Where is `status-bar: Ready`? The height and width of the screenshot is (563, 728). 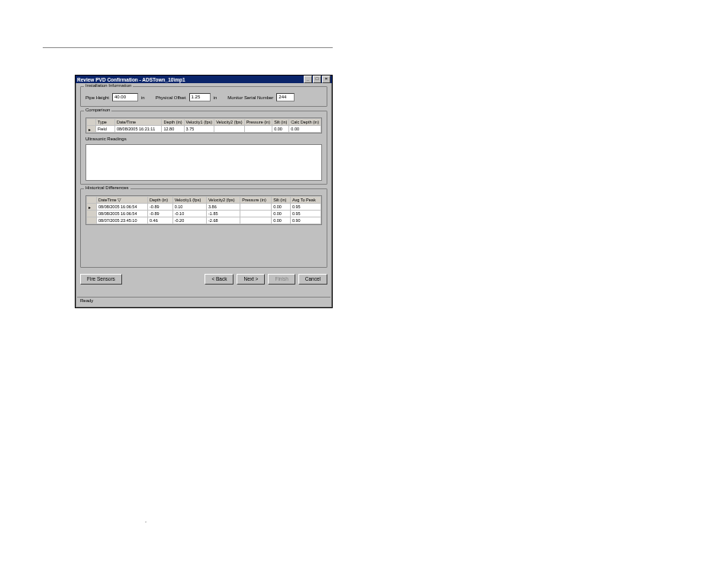
status-bar: Ready is located at coordinates (204, 302).